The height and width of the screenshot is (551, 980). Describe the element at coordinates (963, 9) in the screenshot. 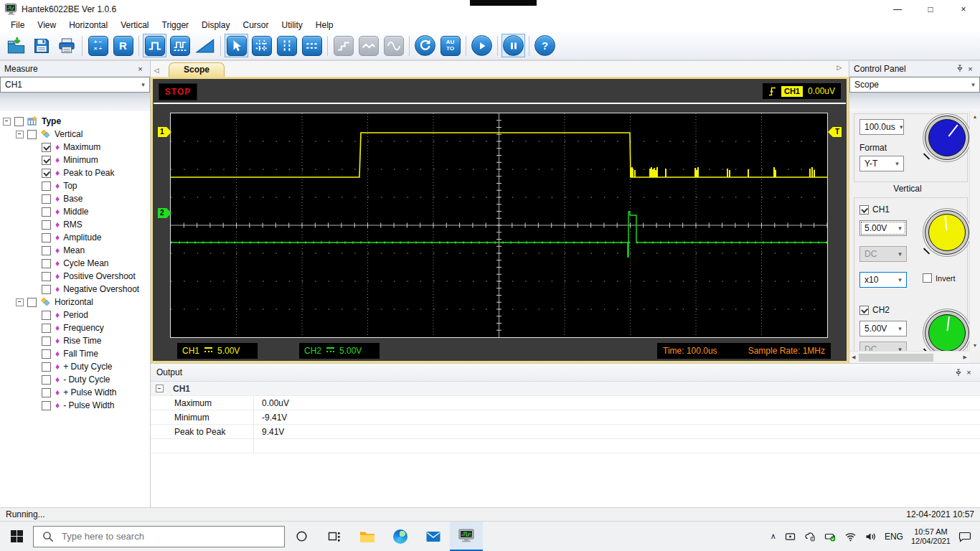

I see `close-button: ×` at that location.